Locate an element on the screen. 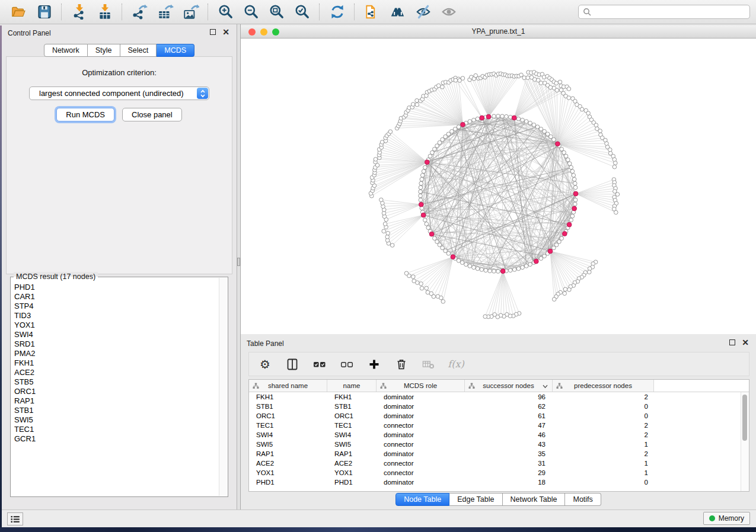 The width and height of the screenshot is (756, 532). table-scrollbar-thumb is located at coordinates (745, 418).